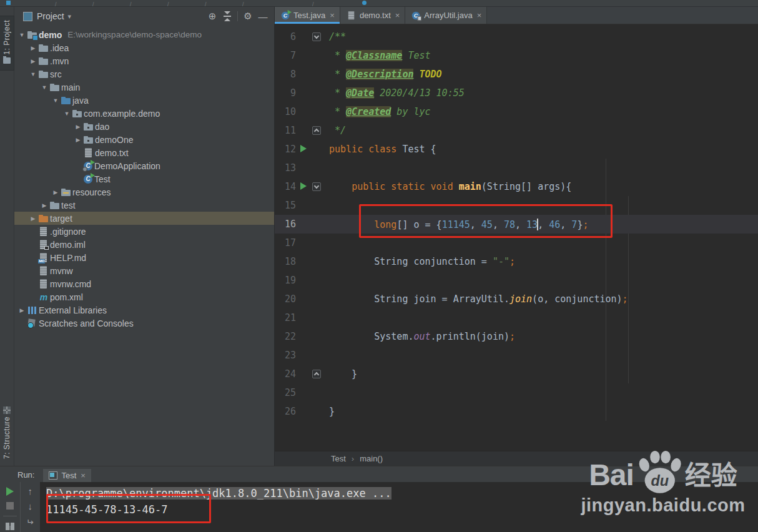 Image resolution: width=758 pixels, height=532 pixels. Describe the element at coordinates (516, 243) in the screenshot. I see `code-line-17: 17` at that location.